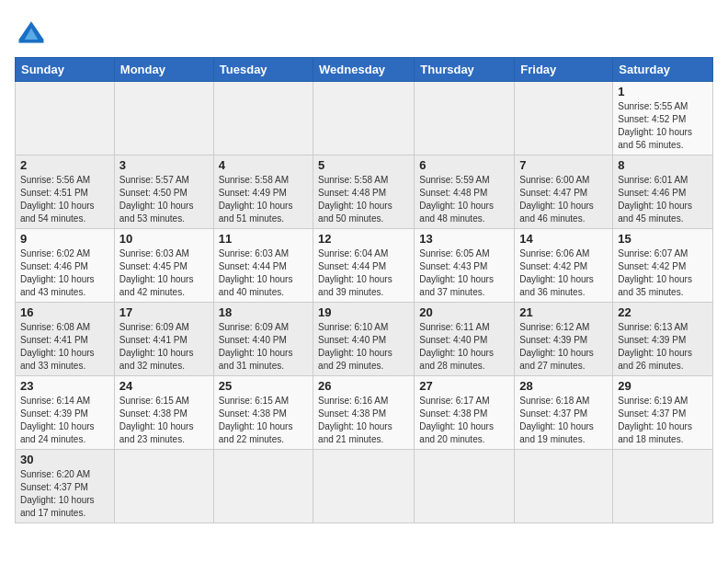  What do you see at coordinates (364, 166) in the screenshot?
I see `day-number: 5` at bounding box center [364, 166].